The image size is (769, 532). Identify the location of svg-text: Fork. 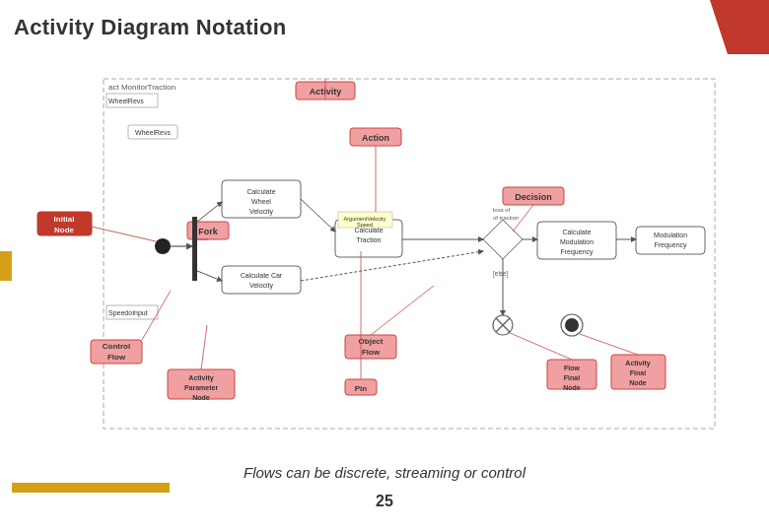
(208, 232).